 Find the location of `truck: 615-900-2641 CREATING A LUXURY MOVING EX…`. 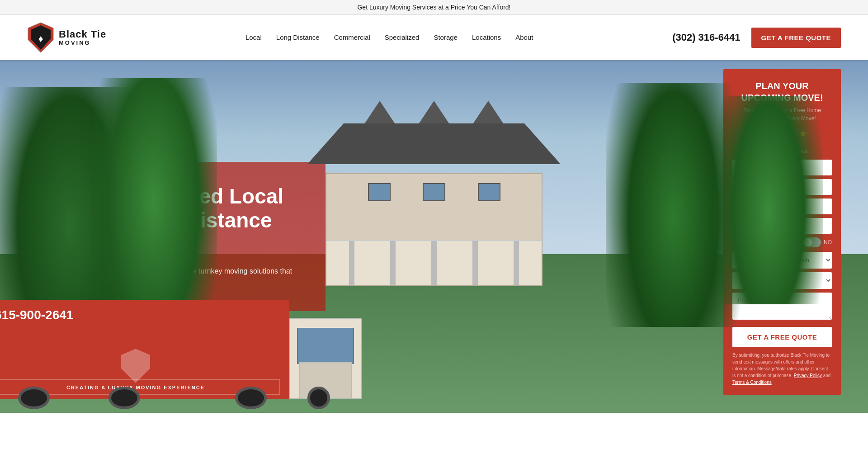

truck: 615-900-2641 CREATING A LUXURY MOVING EX… is located at coordinates (181, 350).